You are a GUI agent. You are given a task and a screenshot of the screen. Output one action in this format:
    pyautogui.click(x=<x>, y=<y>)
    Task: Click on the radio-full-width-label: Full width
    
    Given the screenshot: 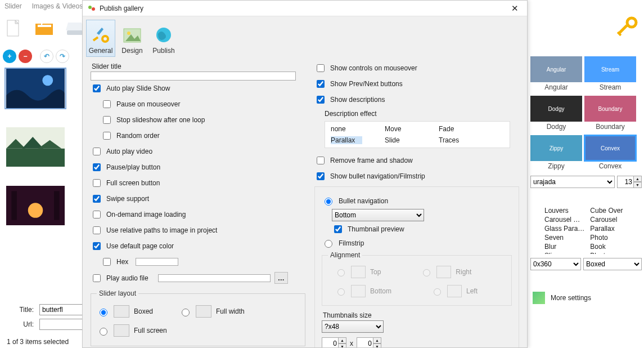 What is the action you would take?
    pyautogui.click(x=231, y=311)
    